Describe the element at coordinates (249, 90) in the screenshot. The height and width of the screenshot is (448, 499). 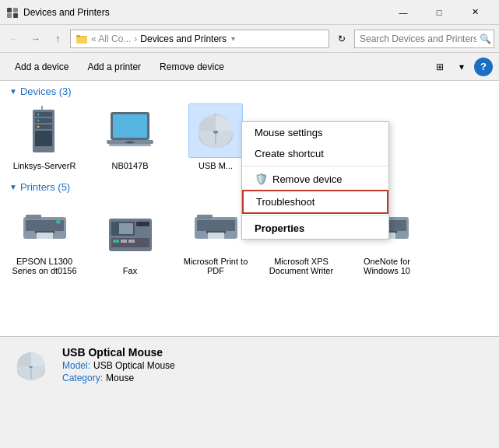
I see `devices-section-header: ▼ Devices (3)` at that location.